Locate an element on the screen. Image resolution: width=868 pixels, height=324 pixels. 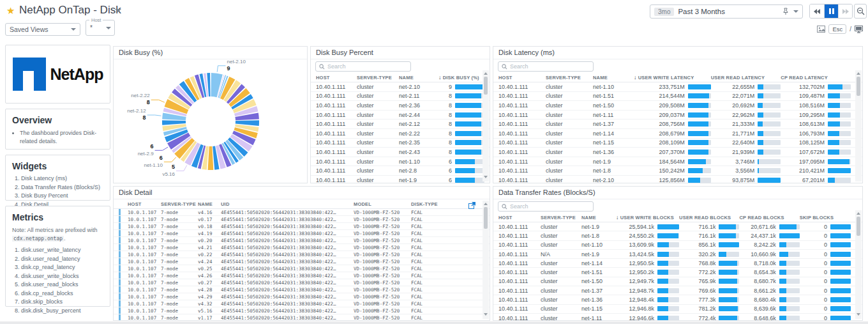
table-row: 10.40.1.111clusternet-1.824,550.2k716.1k… is located at coordinates (678, 236).